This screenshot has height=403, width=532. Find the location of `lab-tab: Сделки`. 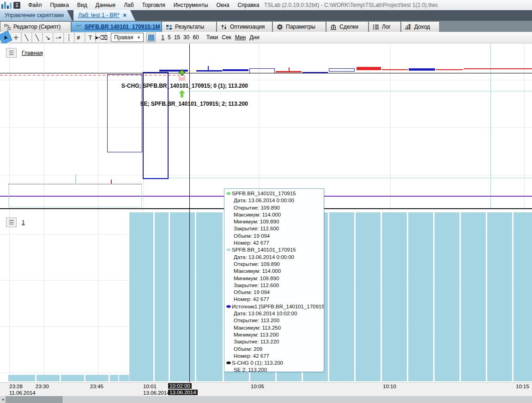

lab-tab: Сделки is located at coordinates (347, 27).